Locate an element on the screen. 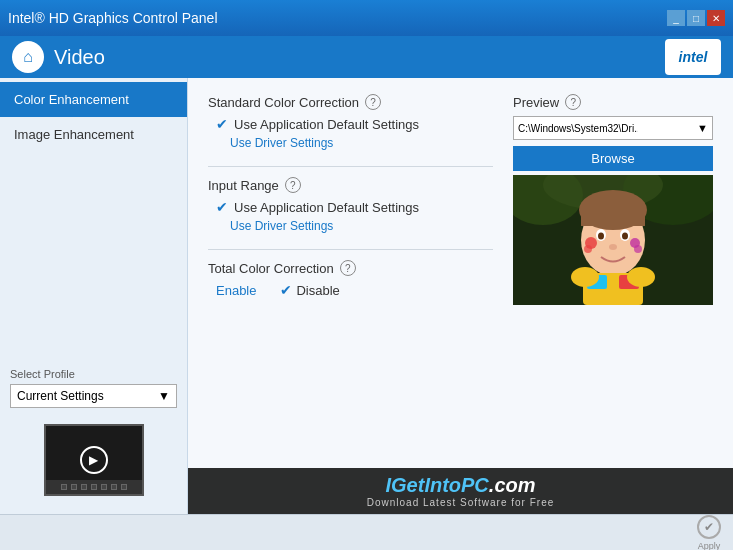  preview-panel: Preview ? C:\Windows\System32\Dri... ▼ B… is located at coordinates (613, 204).